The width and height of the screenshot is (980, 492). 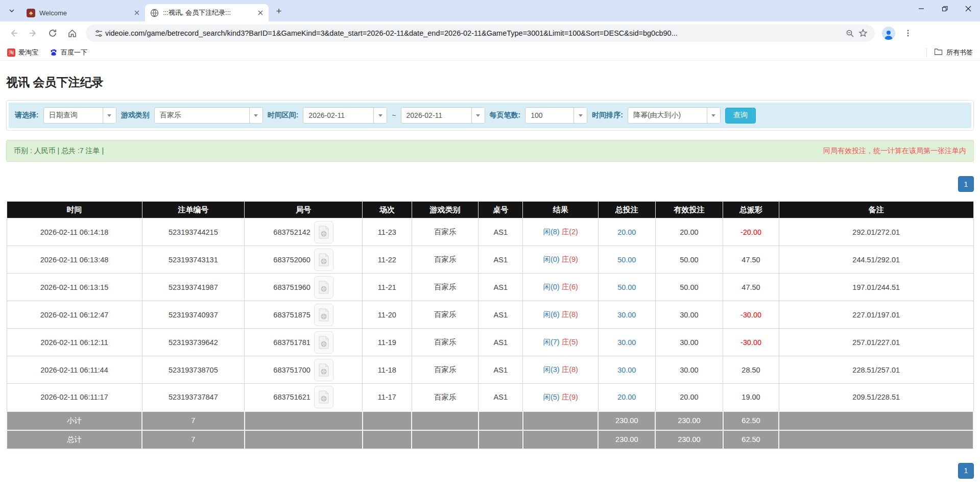 What do you see at coordinates (474, 33) in the screenshot?
I see `url-text: videoie.com/game/betrecord_search/kind3?…` at bounding box center [474, 33].